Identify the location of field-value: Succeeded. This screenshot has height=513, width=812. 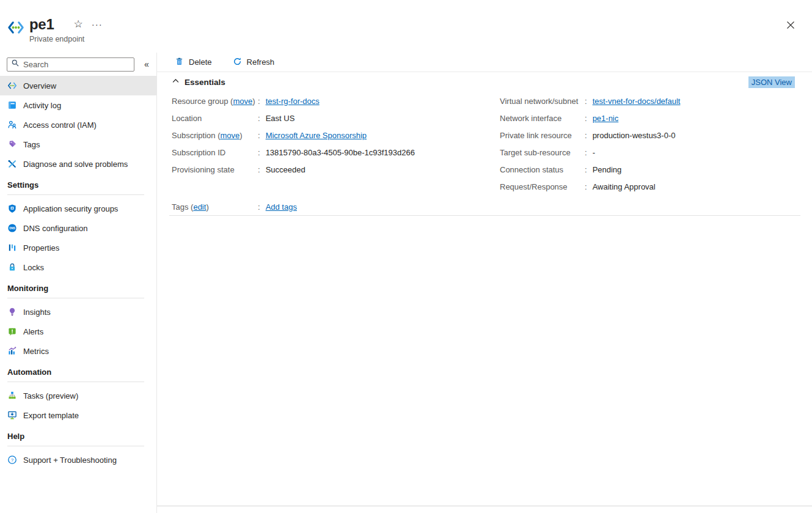
(286, 170).